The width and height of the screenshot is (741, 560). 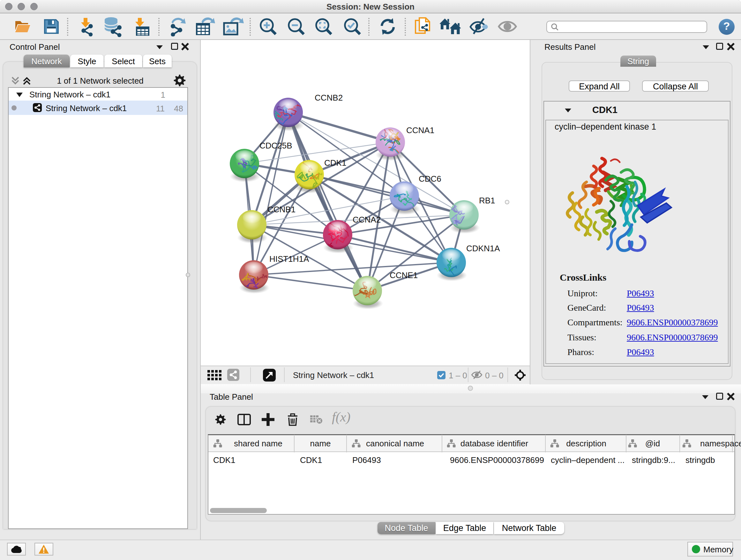 What do you see at coordinates (366, 220) in the screenshot?
I see `svg-text: CCNA2` at bounding box center [366, 220].